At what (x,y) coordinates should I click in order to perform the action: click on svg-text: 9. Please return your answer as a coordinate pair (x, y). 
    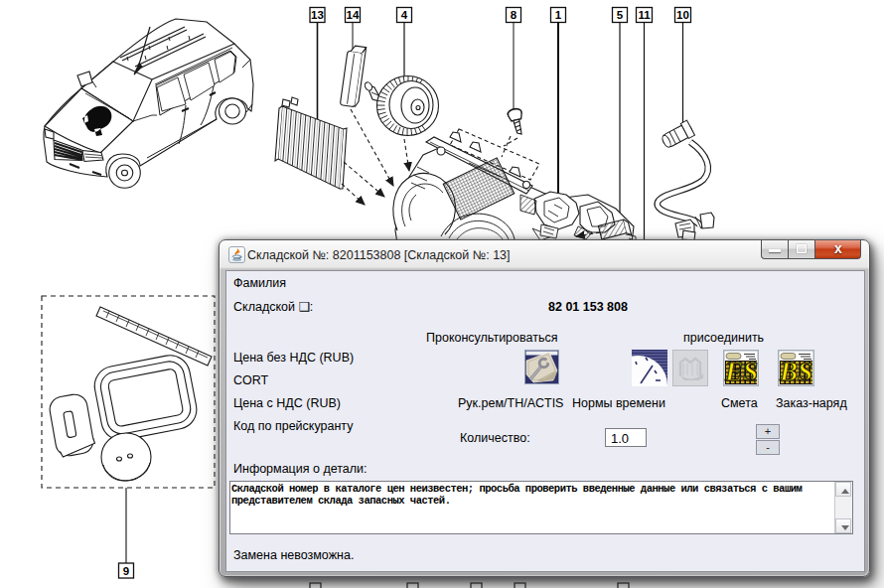
    Looking at the image, I should click on (126, 571).